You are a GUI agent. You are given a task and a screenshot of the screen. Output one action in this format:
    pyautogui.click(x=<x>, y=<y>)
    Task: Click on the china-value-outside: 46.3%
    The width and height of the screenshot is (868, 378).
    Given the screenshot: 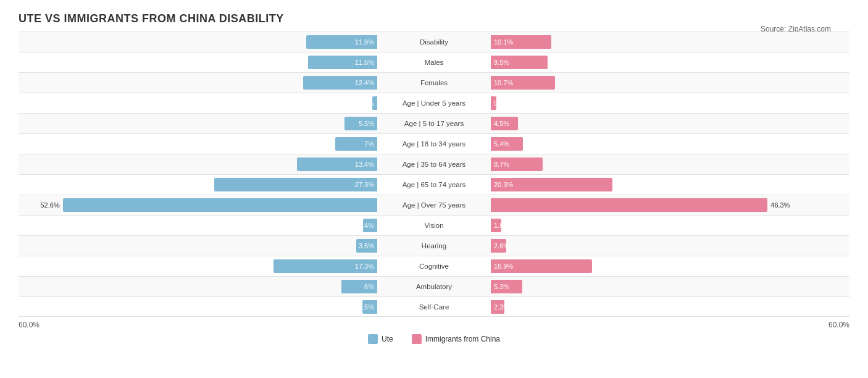 What is the action you would take?
    pyautogui.click(x=780, y=205)
    